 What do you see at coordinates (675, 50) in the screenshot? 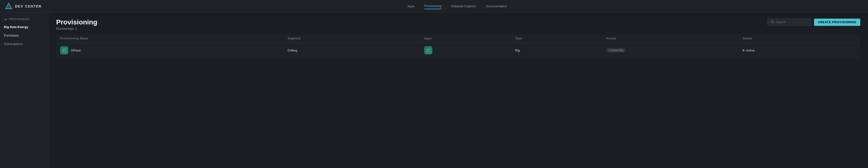
I see `cell-assets: 0 Delete Rig` at bounding box center [675, 50].